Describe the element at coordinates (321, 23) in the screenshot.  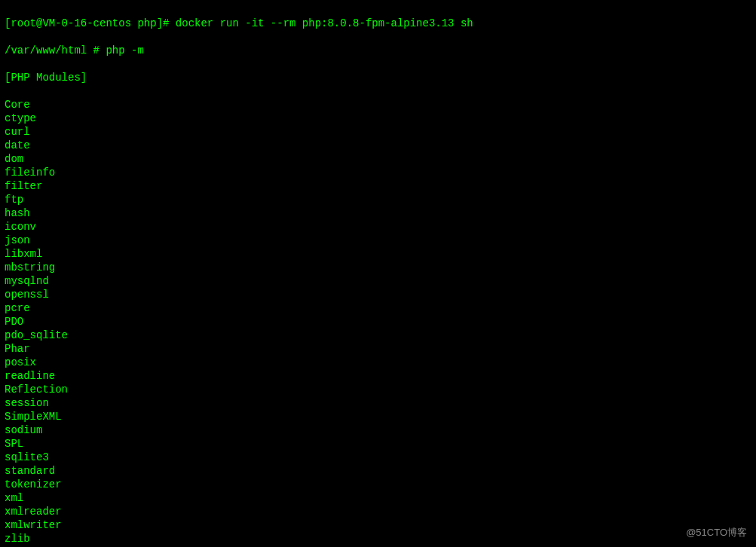
I see `docker-command: docker run -it --rm php:8.0.8-fpm-alpine…` at that location.